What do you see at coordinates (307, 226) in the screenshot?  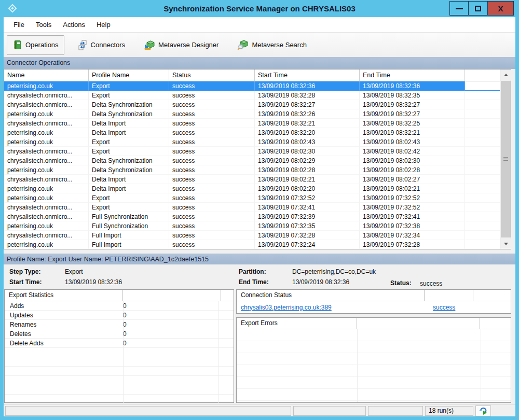 I see `cell-start-time: 13/09/2019 07:32:35` at bounding box center [307, 226].